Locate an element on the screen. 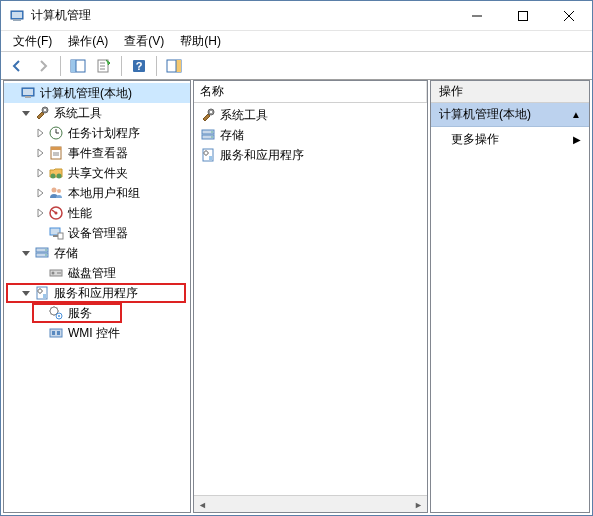 This screenshot has height=516, width=593. tree-root: 计算机管理(本地) is located at coordinates (97, 93).